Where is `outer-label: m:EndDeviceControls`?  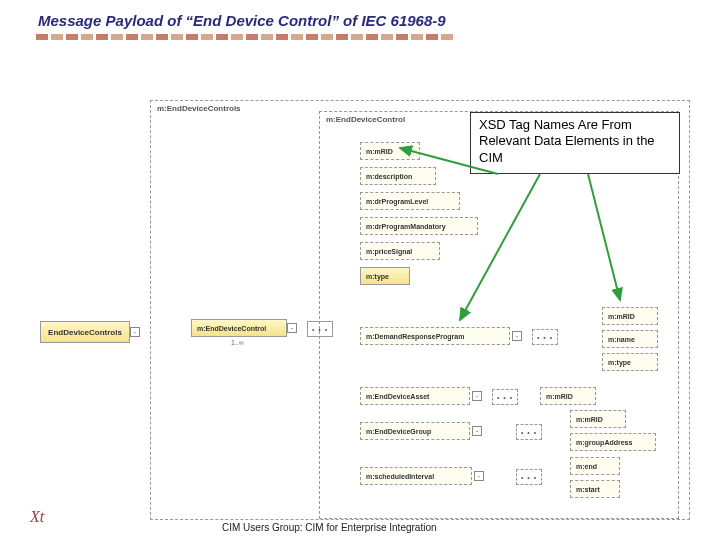
outer-label: m:EndDeviceControls is located at coordinates (199, 108).